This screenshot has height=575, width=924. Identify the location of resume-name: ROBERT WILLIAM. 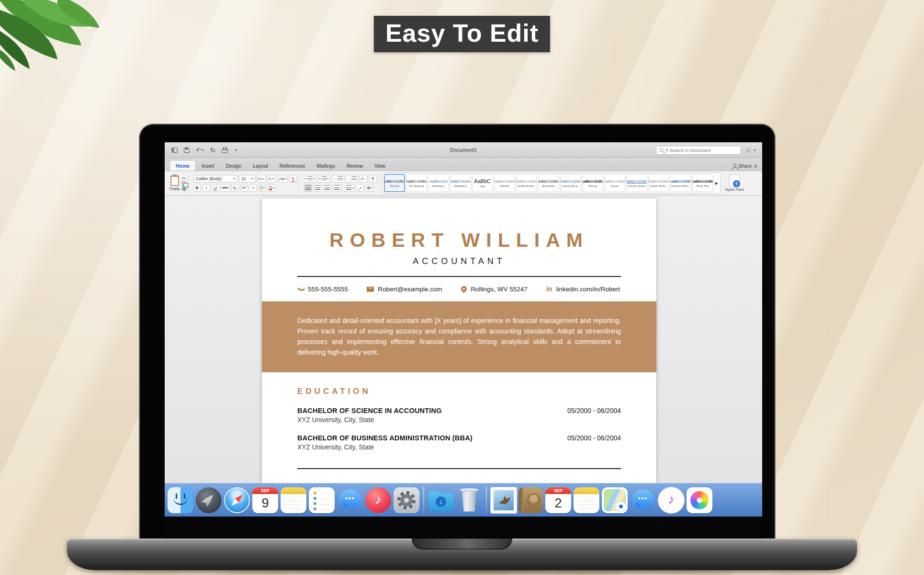
(459, 241).